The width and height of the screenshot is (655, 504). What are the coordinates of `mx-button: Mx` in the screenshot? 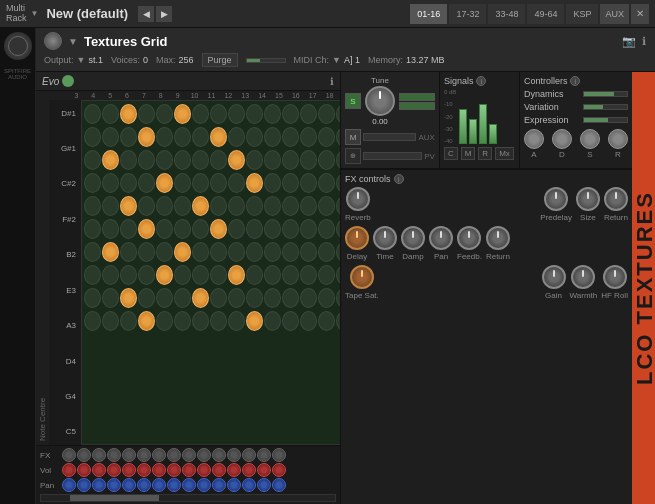 It's located at (504, 154).